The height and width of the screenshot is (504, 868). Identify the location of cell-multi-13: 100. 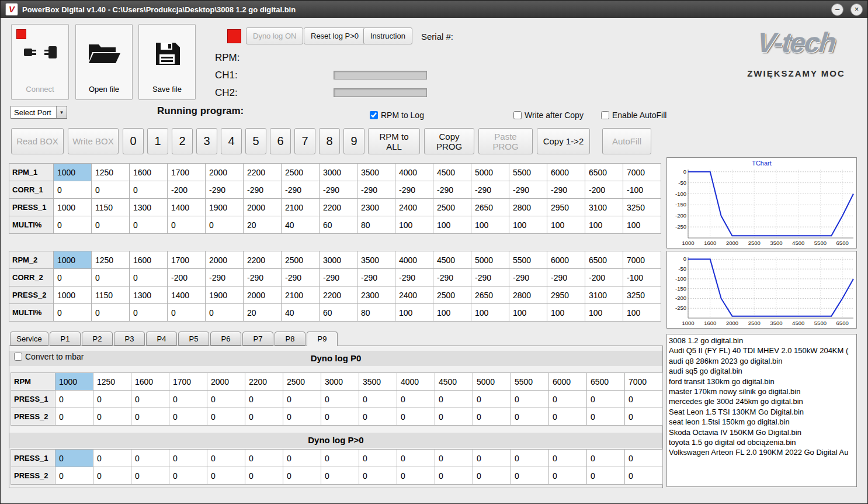
(567, 225).